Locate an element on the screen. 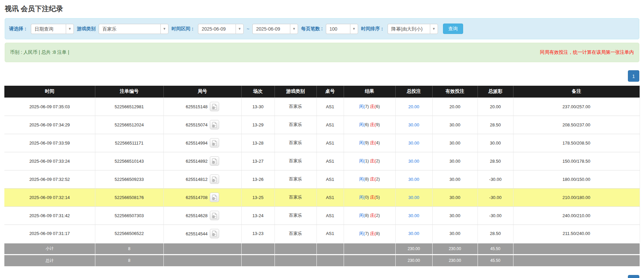 Image resolution: width=644 pixels, height=278 pixels. round-id: 625514708 is located at coordinates (197, 198).